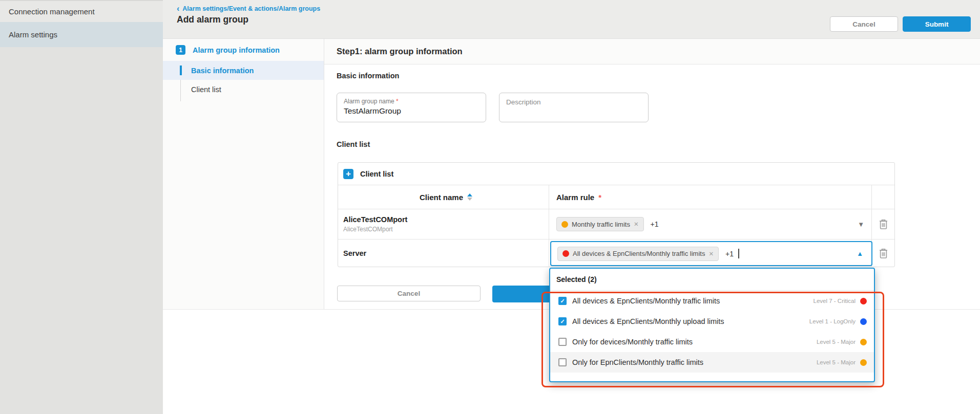 The width and height of the screenshot is (980, 414). I want to click on alarm-rule-tag: All devices & EpnClients/Monthly traffic…, so click(638, 254).